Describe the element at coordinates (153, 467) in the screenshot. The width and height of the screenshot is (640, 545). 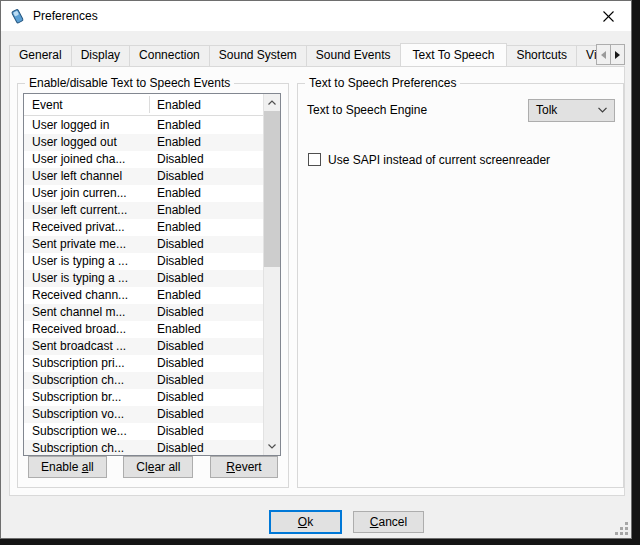
I see `list-button-row: Enable all Clear all Revert` at that location.